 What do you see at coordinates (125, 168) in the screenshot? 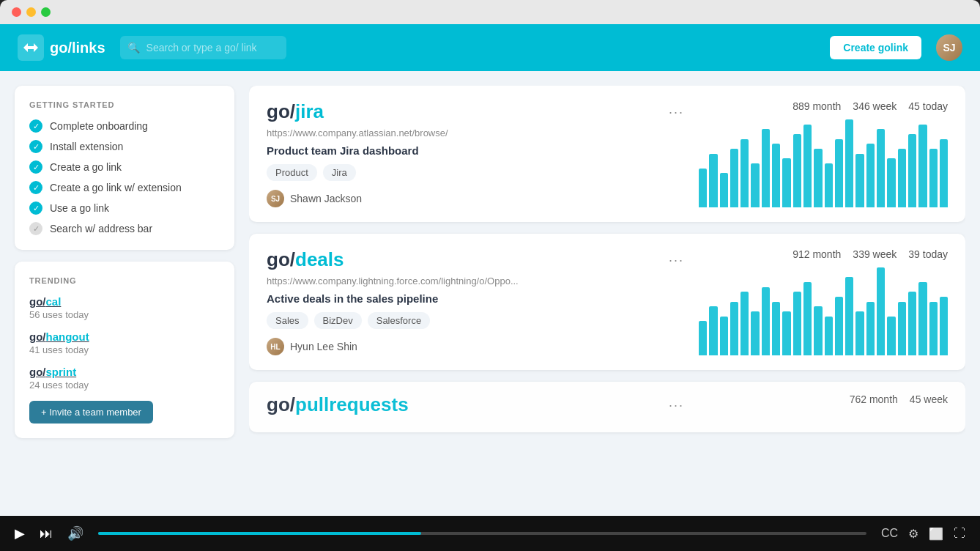
I see `getting-started-card: GETTING STARTED ✓ Complete onboarding ✓ …` at bounding box center [125, 168].